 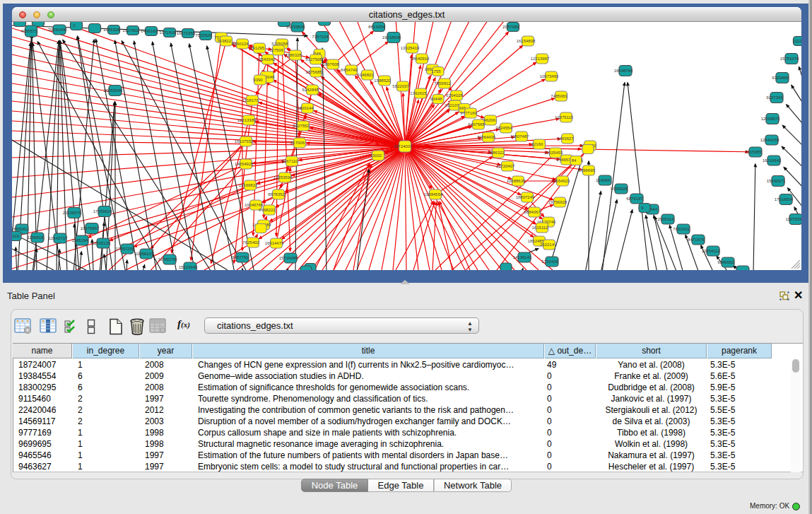 I want to click on svg-text: 763822, so click(x=225, y=41).